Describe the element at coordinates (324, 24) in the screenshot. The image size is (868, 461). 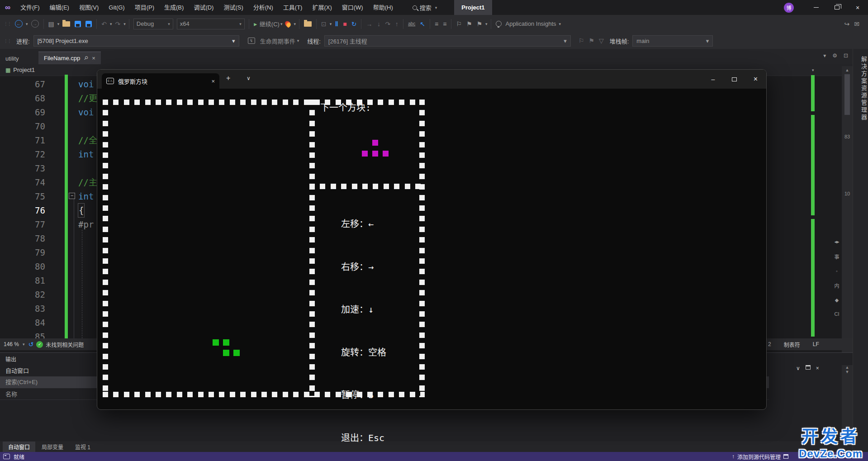
I see `window-layout-button: ⊡` at that location.